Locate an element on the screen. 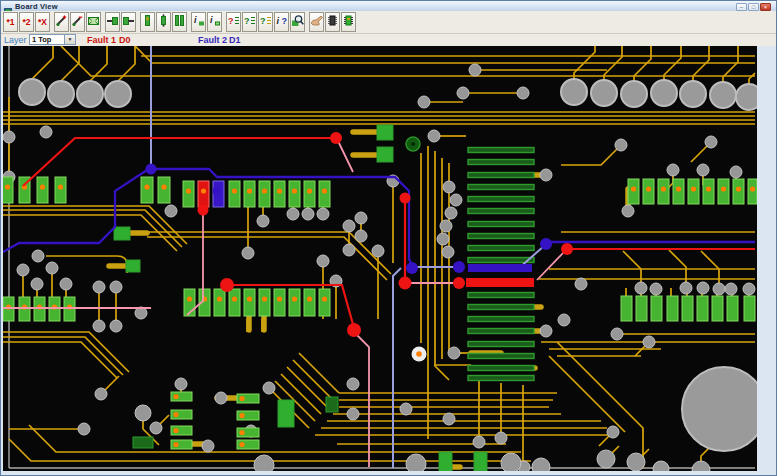 Image resolution: width=777 pixels, height=476 pixels. info-pad-a-icon: i is located at coordinates (198, 22).